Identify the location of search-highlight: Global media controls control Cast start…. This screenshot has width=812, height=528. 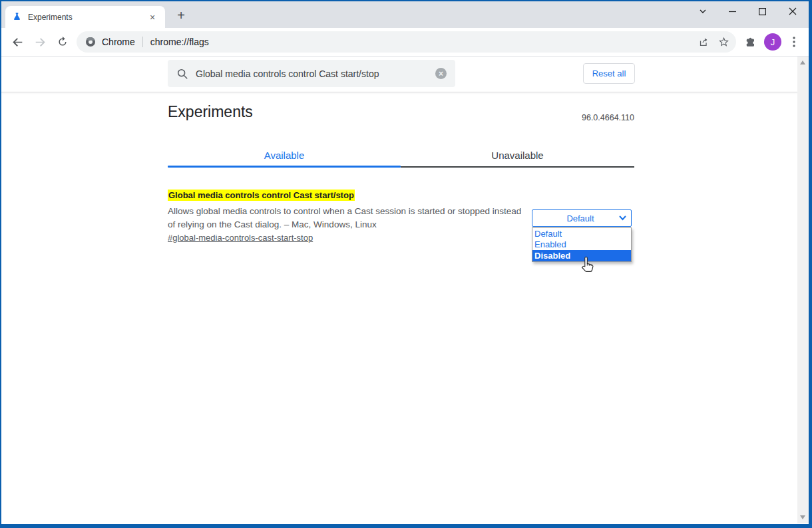
(261, 196).